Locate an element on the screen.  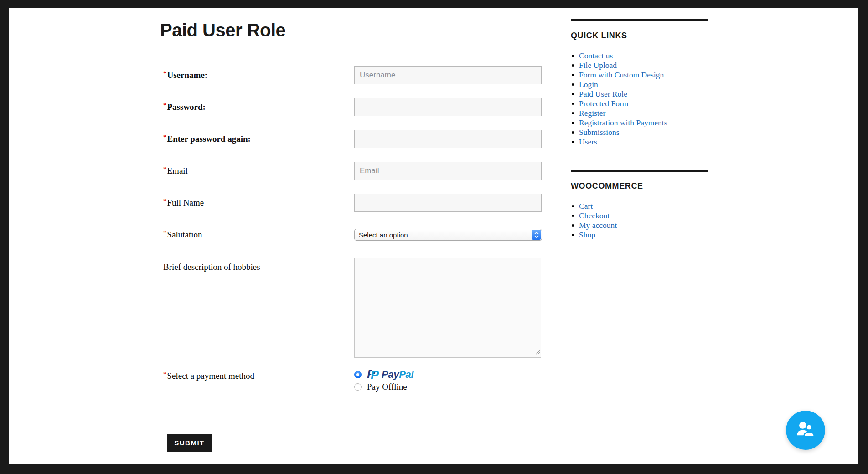
floating-users-button is located at coordinates (806, 430).